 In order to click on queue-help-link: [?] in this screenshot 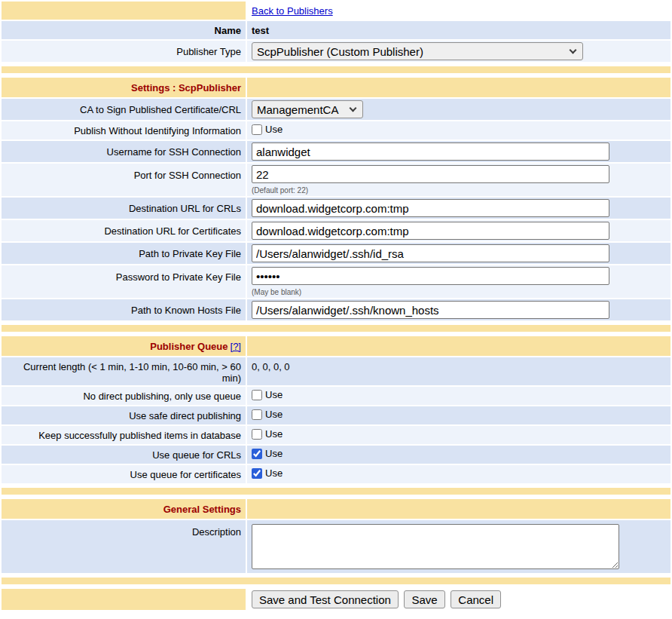, I will do `click(236, 347)`.